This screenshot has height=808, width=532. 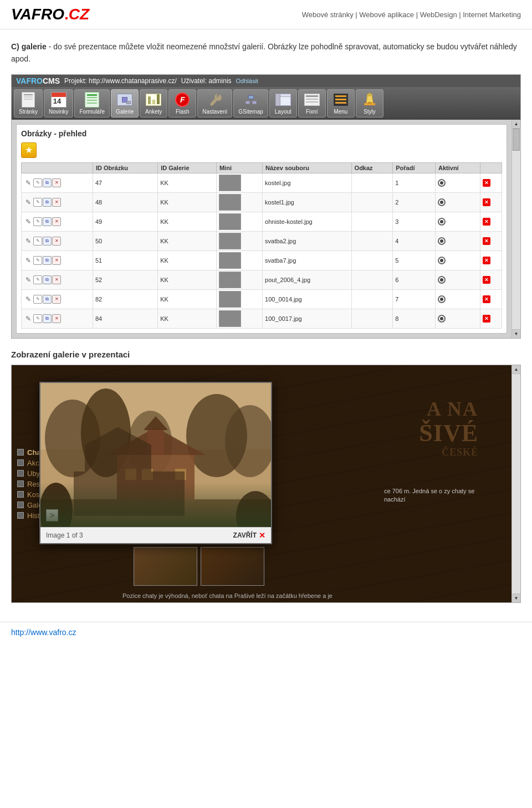 What do you see at coordinates (125, 241) in the screenshot?
I see `row-id: 50` at bounding box center [125, 241].